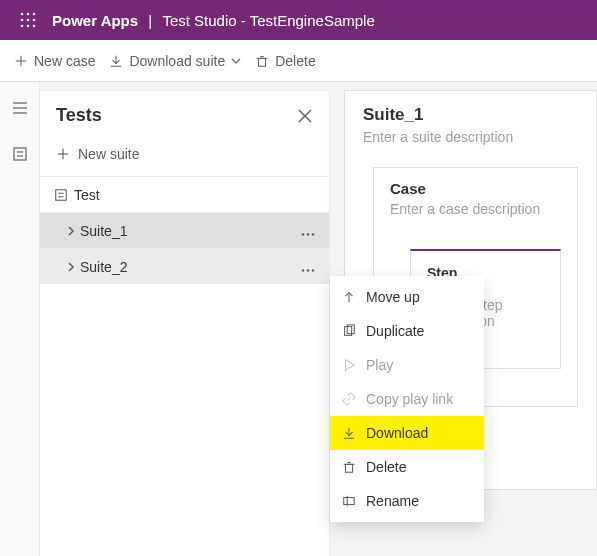 This screenshot has width=597, height=556. What do you see at coordinates (407, 297) in the screenshot?
I see `menu-move-up: Move up` at bounding box center [407, 297].